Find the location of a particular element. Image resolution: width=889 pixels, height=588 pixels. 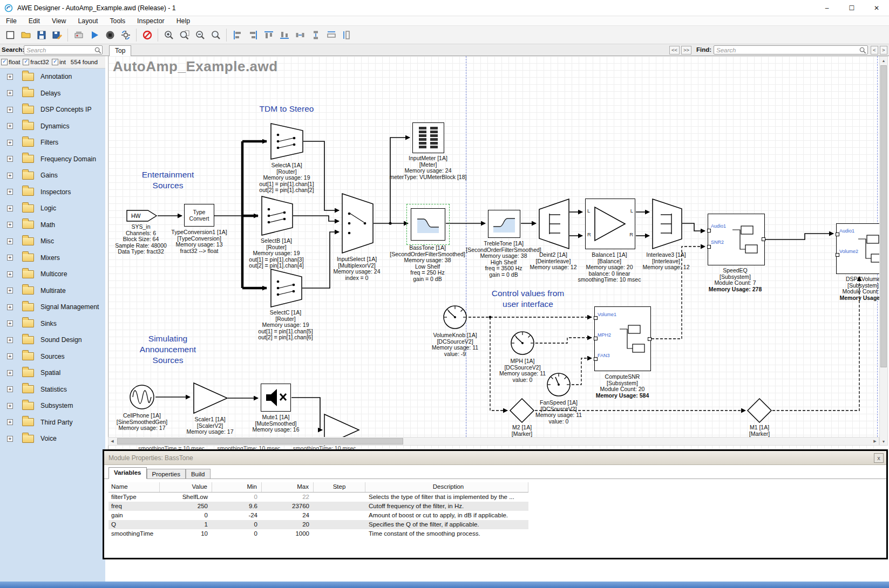

stop-button is located at coordinates (110, 35).